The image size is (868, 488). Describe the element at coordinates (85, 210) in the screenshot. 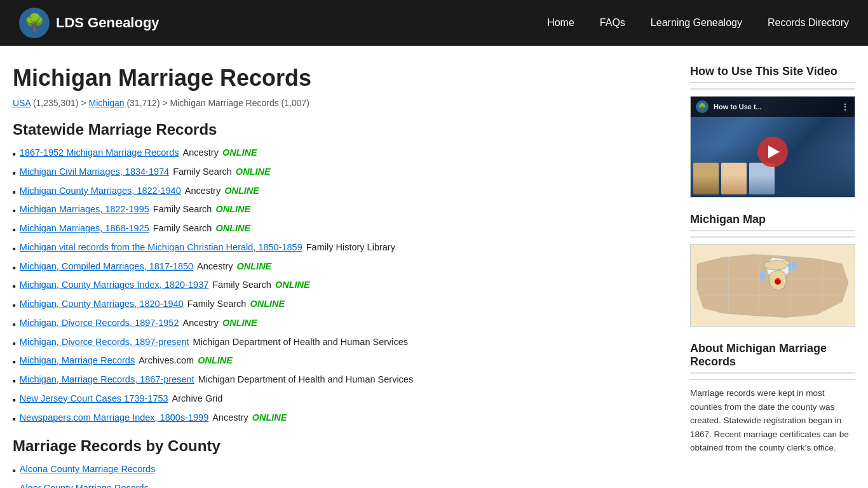

I see `statewide-record-link: Michigan Marriages, 1822-1995` at that location.